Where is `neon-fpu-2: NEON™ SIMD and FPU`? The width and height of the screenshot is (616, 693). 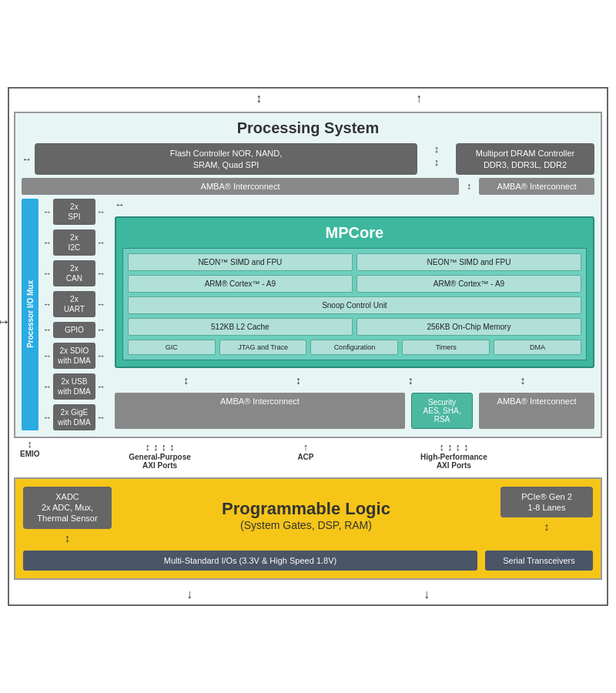
neon-fpu-2: NEON™ SIMD and FPU is located at coordinates (469, 262).